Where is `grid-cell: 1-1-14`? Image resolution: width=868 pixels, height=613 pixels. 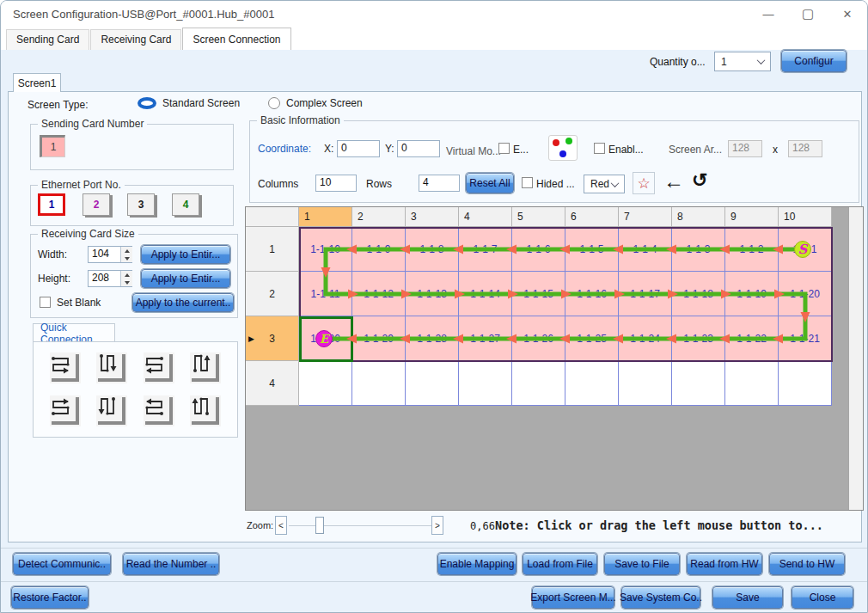 grid-cell: 1-1-14 is located at coordinates (486, 294).